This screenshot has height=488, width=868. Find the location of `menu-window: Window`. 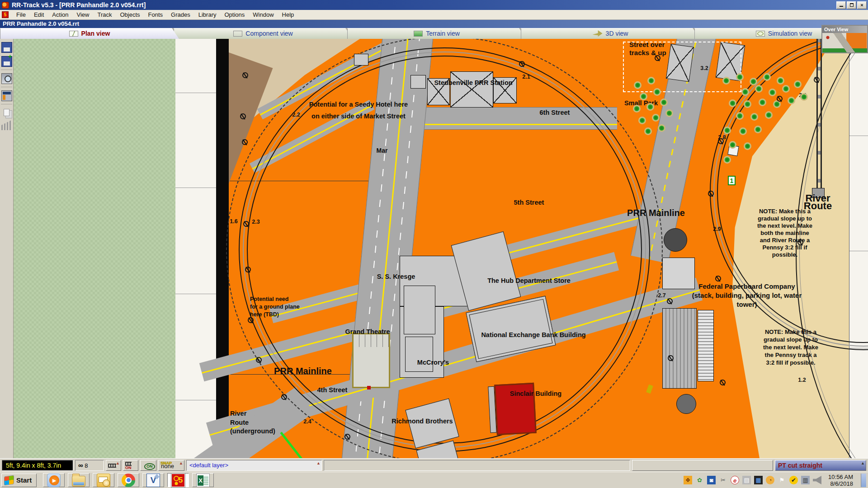

menu-window: Window is located at coordinates (263, 14).